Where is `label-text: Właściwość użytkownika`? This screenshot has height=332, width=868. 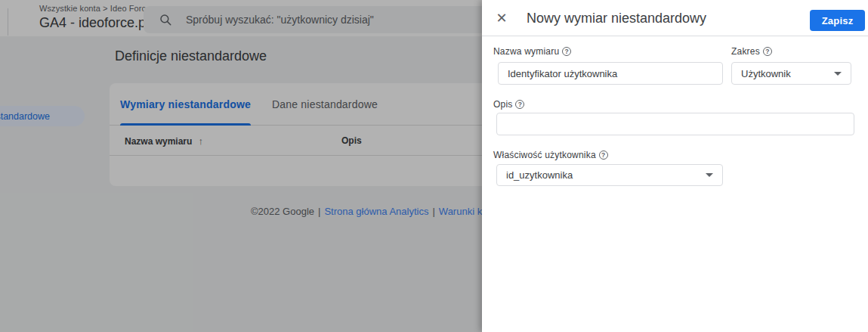 label-text: Właściwość użytkownika is located at coordinates (545, 155).